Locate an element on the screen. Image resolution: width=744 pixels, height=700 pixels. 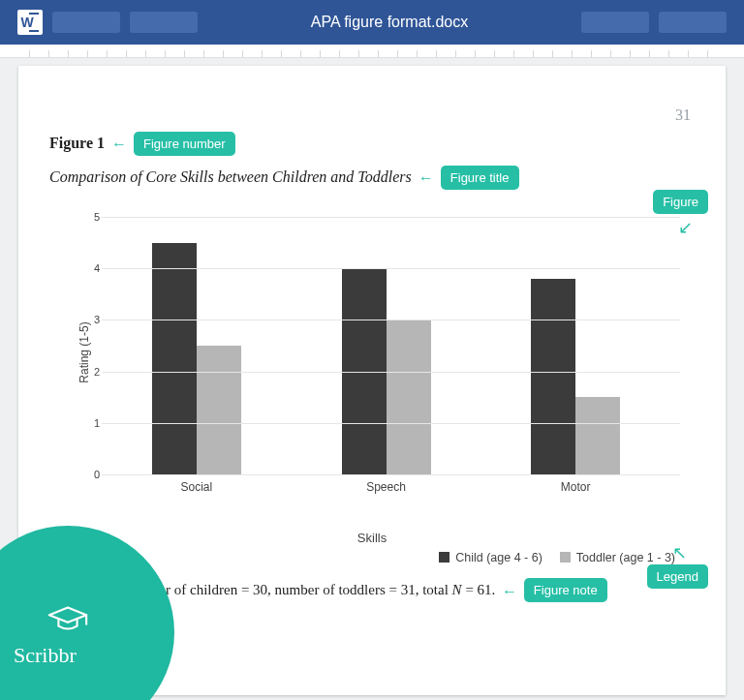
figure-title: Comparison of Core Skills between Childr… is located at coordinates (231, 176).